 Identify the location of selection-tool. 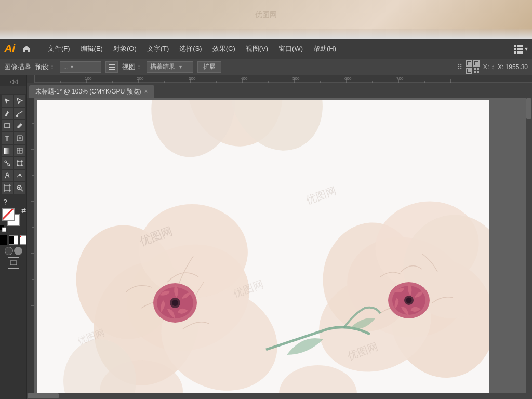
(7, 101).